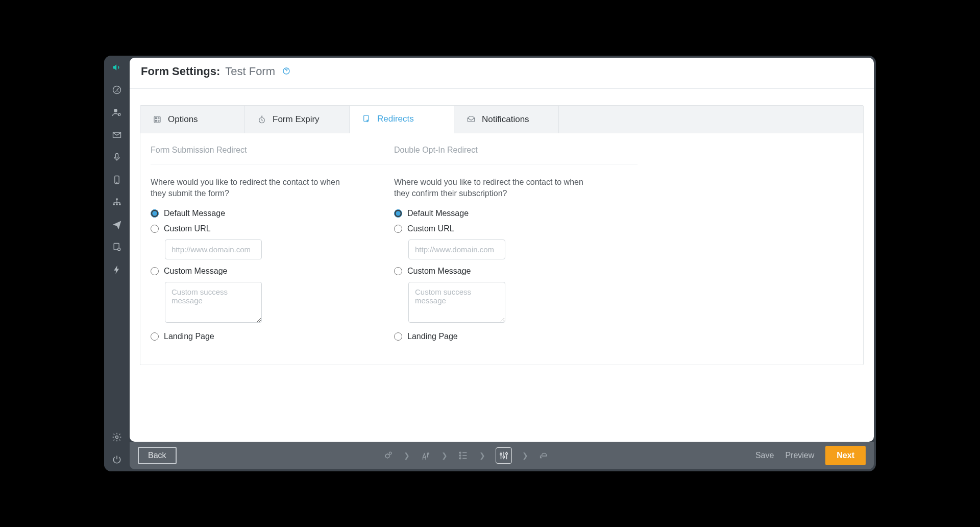 This screenshot has height=527, width=980. I want to click on sitemap-icon, so click(117, 202).